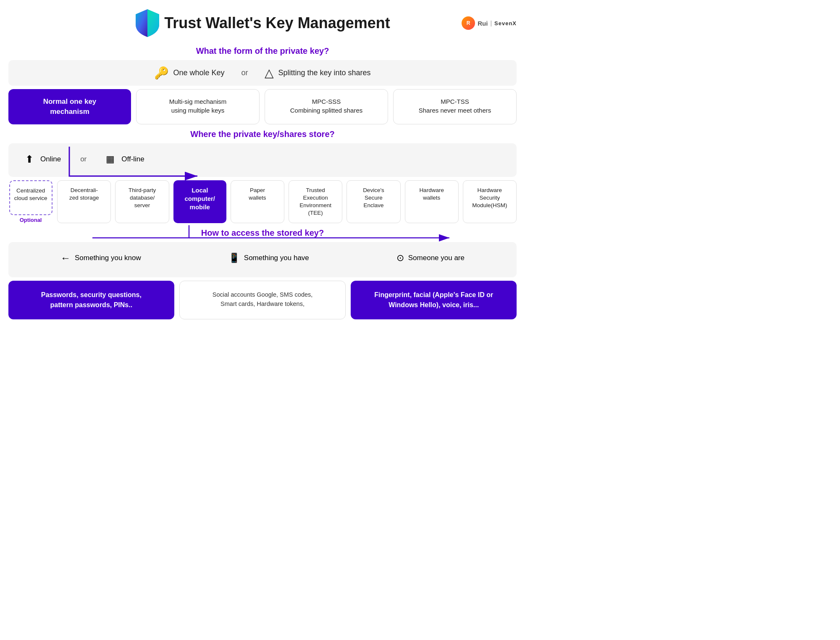  Describe the element at coordinates (84, 194) in the screenshot. I see `decentralized-label: Decentrali-zed storage` at that location.